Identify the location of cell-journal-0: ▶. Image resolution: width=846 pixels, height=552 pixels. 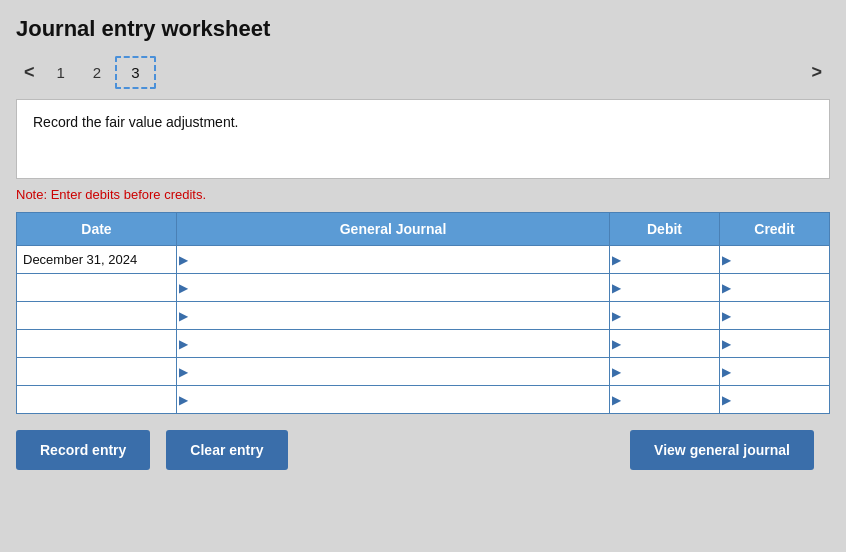
(394, 260).